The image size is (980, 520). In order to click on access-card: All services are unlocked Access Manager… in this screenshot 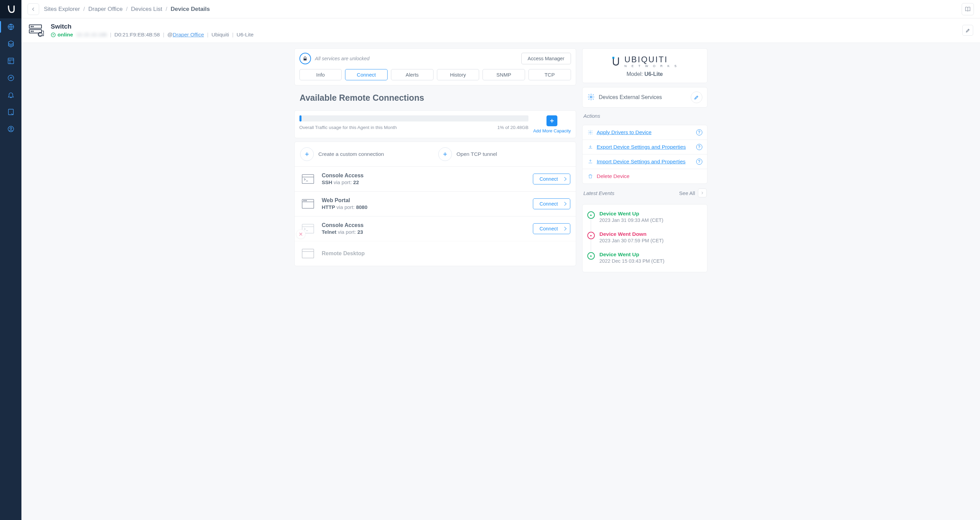, I will do `click(435, 67)`.